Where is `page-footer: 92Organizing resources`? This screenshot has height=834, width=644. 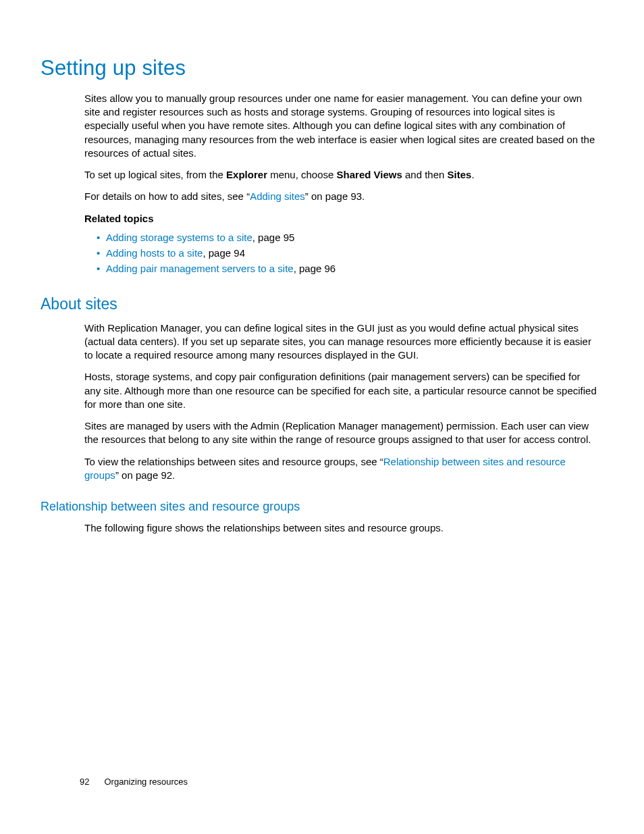 page-footer: 92Organizing resources is located at coordinates (134, 782).